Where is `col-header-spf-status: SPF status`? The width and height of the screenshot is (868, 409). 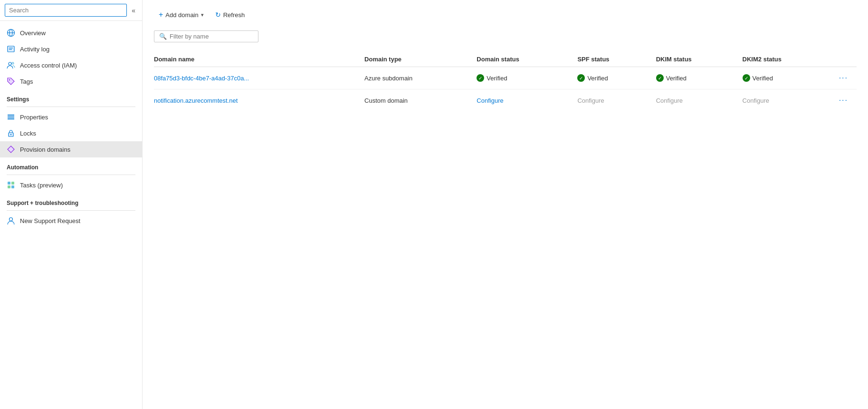 col-header-spf-status: SPF status is located at coordinates (617, 59).